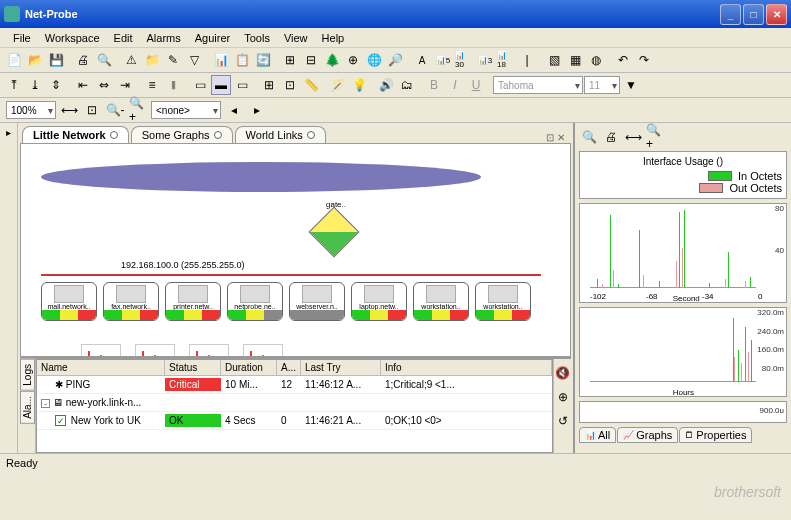  Describe the element at coordinates (466, 368) in the screenshot. I see `col-info: Info` at that location.